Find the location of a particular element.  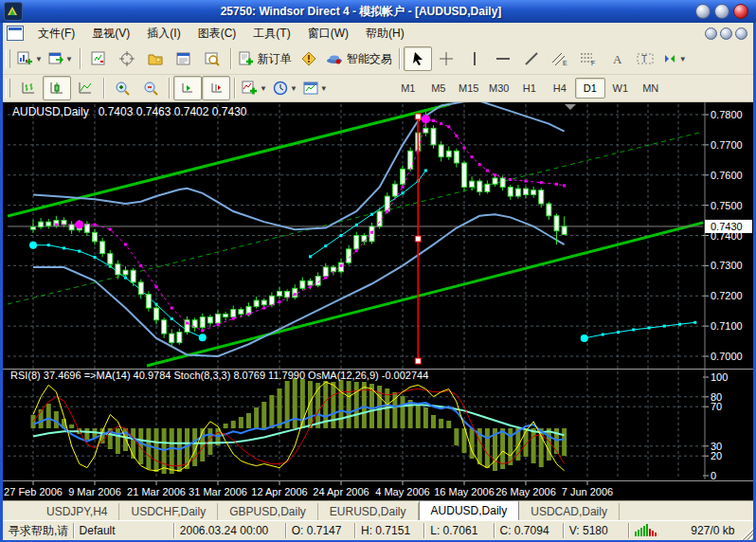

indicators-button: ▼ is located at coordinates (254, 88).